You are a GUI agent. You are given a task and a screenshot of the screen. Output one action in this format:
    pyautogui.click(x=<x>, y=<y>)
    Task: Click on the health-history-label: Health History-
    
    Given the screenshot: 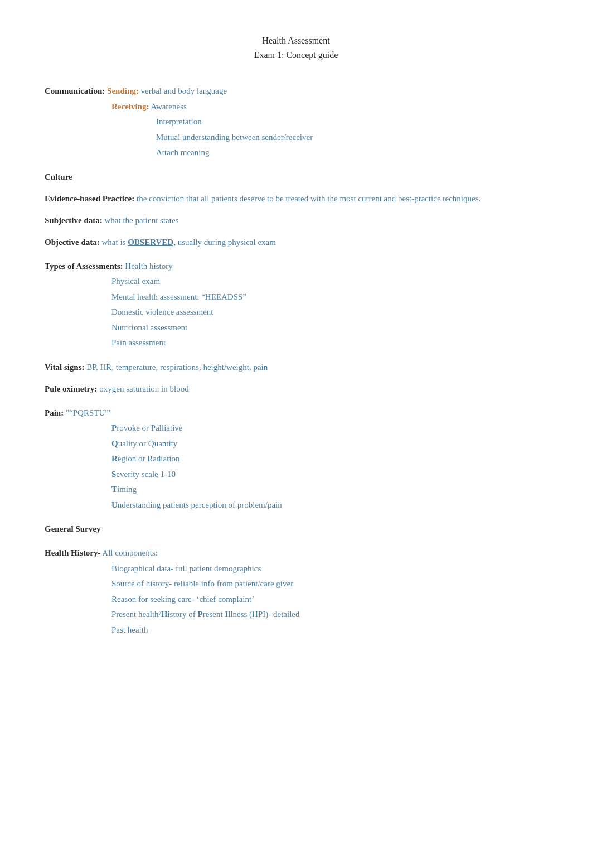 What is the action you would take?
    pyautogui.click(x=72, y=553)
    